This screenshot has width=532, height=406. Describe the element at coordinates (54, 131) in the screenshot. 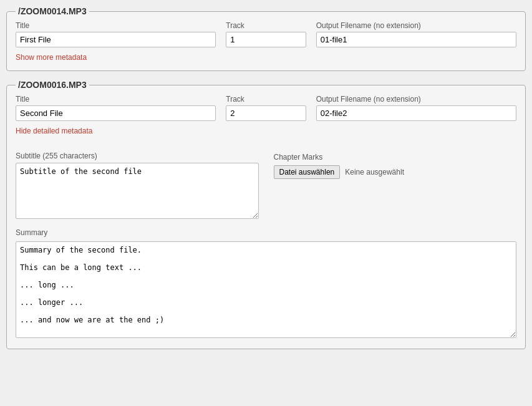

I see `hide-metadata-link: Hide detailed metadata` at that location.